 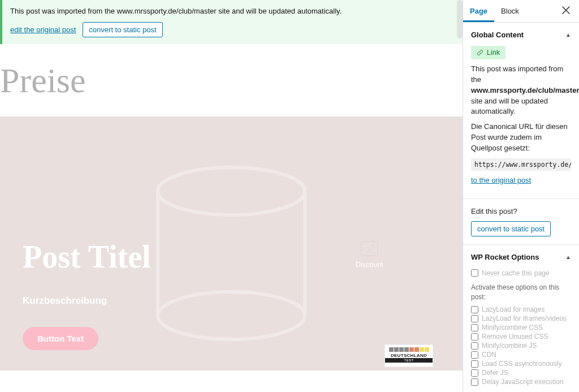 I want to click on edit-post-label: Edit this post?, so click(x=521, y=212).